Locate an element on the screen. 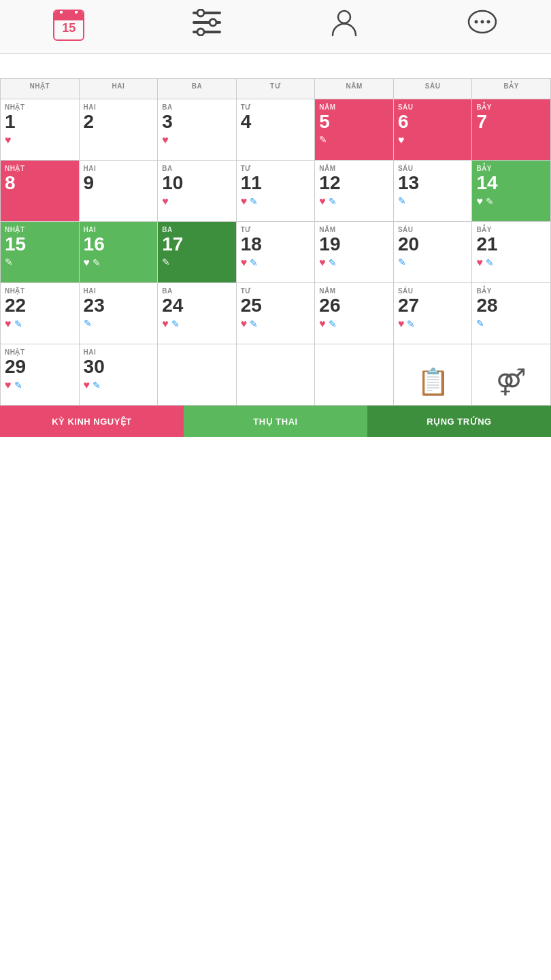 The width and height of the screenshot is (551, 980). day-number: 30 is located at coordinates (118, 367).